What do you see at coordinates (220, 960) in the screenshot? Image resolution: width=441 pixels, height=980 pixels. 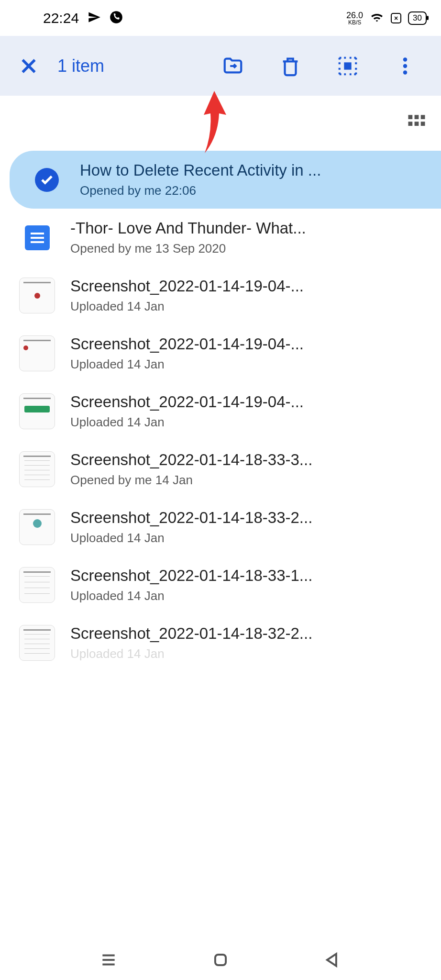 I see `home-nav-button` at bounding box center [220, 960].